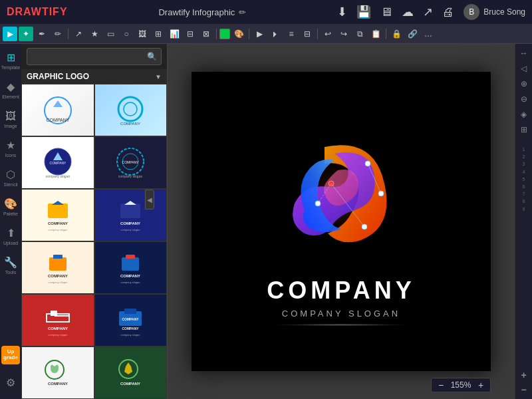 The width and height of the screenshot is (532, 399). What do you see at coordinates (174, 34) in the screenshot?
I see `chart-tool: 📊` at bounding box center [174, 34].